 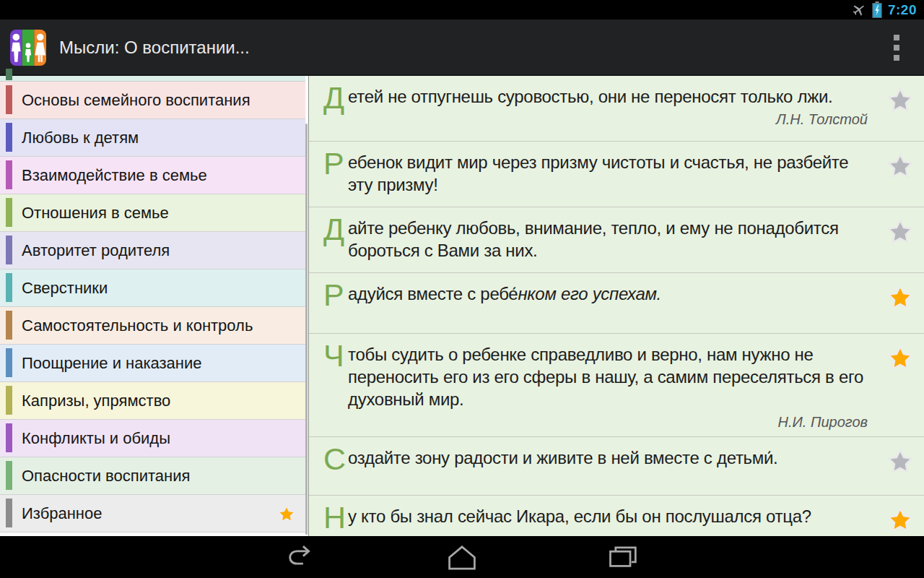 What do you see at coordinates (153, 176) in the screenshot?
I see `sidebar-category-item: Взаимодействие в семье` at bounding box center [153, 176].